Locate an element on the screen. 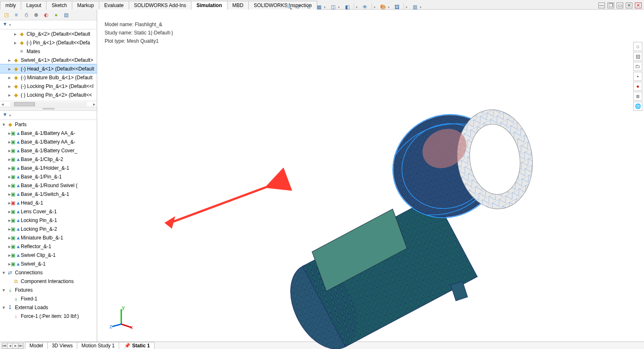 Image resolution: width=644 pixels, height=349 pixels. property-icon: ≣ is located at coordinates (638, 96).